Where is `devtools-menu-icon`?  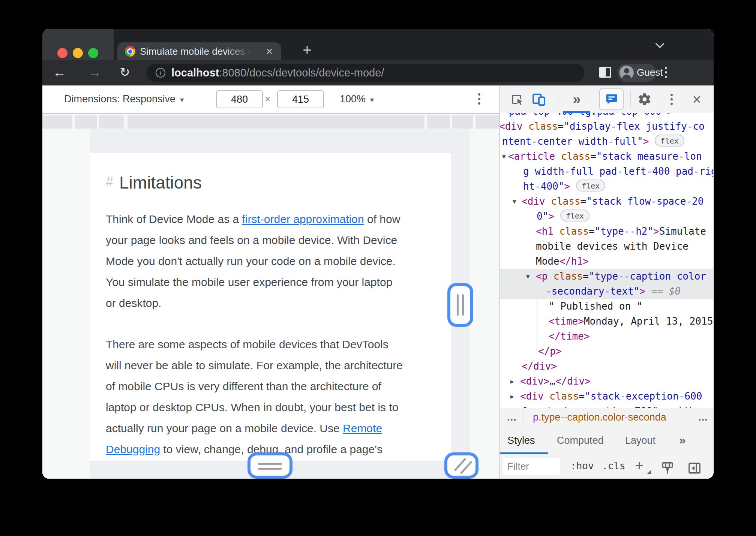
devtools-menu-icon is located at coordinates (672, 99).